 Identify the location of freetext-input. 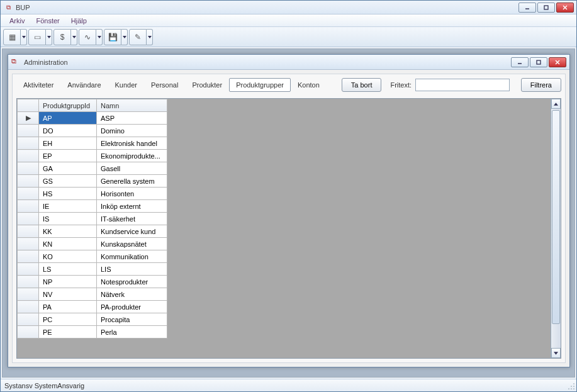
(462, 85).